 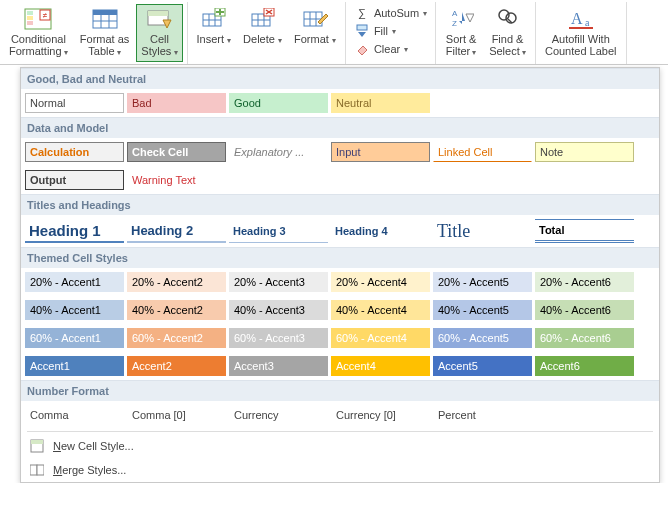 What do you see at coordinates (262, 40) in the screenshot?
I see `delete-label: Delete ▾` at bounding box center [262, 40].